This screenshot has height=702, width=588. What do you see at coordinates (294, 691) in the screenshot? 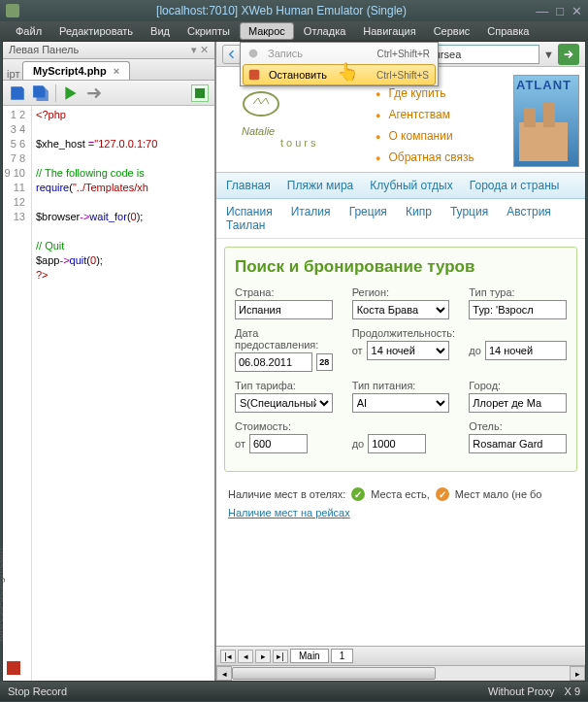
I see `status-bar: Stop Record Without Proxy X 9` at bounding box center [294, 691].